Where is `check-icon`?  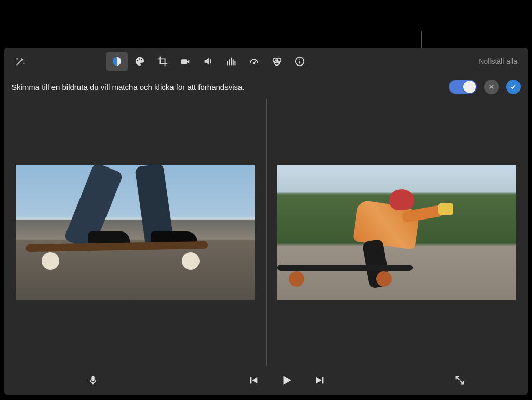 check-icon is located at coordinates (513, 87).